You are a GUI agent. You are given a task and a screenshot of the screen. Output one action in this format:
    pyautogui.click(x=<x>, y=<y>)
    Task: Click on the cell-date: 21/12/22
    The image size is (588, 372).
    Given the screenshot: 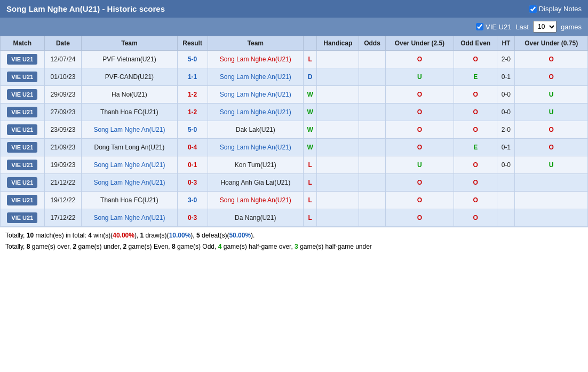 What is the action you would take?
    pyautogui.click(x=63, y=183)
    